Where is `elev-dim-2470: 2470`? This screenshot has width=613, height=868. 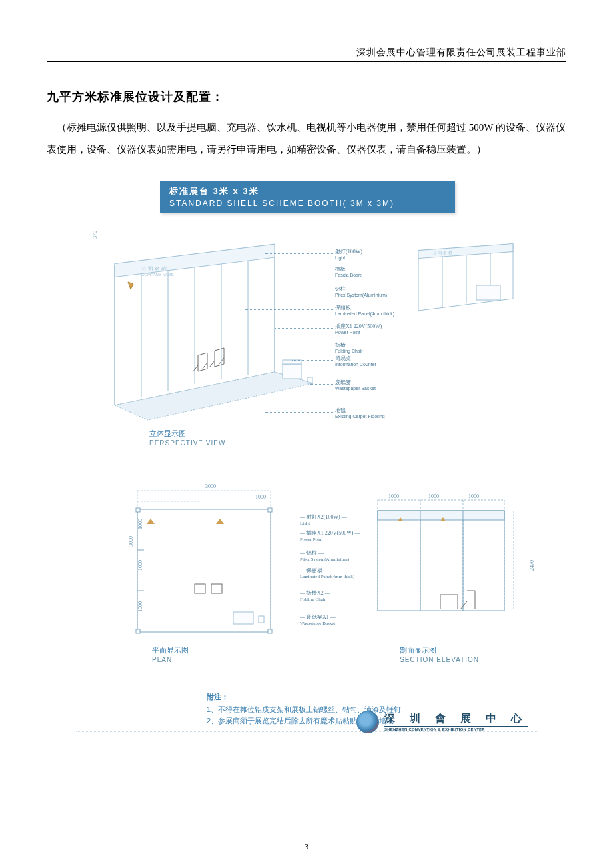 elev-dim-2470: 2470 is located at coordinates (532, 565).